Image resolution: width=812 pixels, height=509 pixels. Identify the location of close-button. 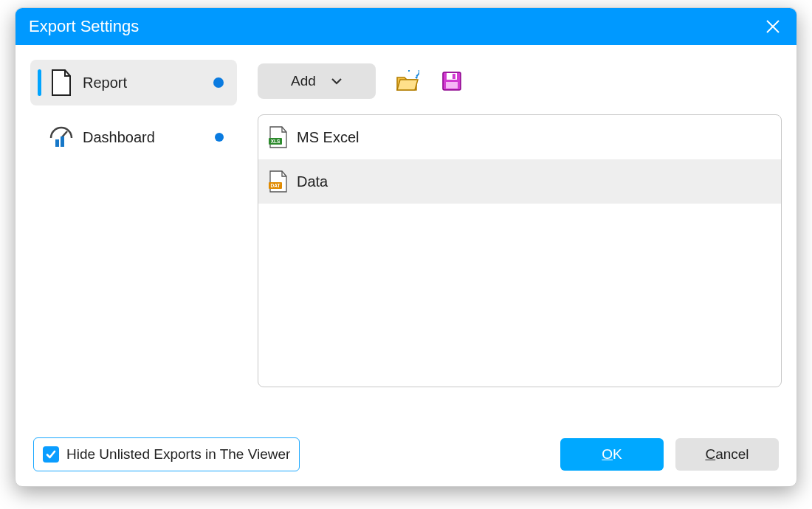
(773, 27).